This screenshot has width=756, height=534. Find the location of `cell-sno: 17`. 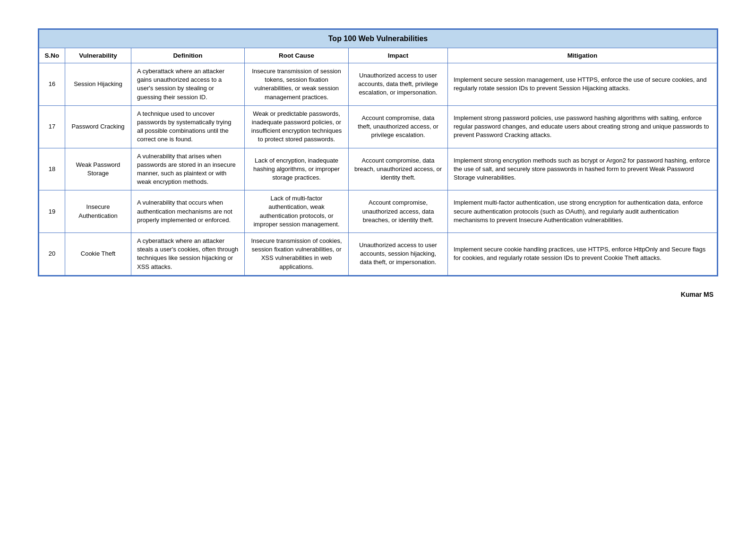

cell-sno: 17 is located at coordinates (52, 127).